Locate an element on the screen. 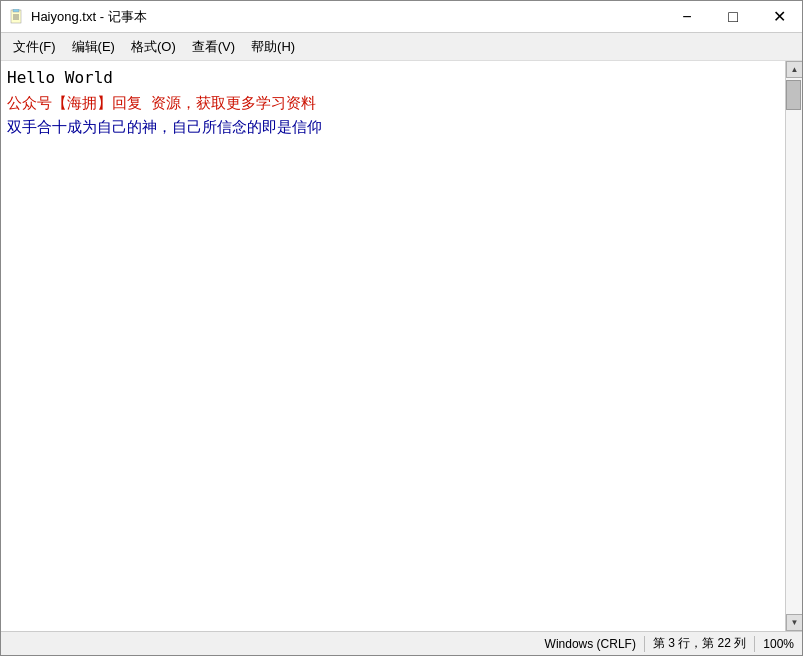  row-col-status: 第 3 行，第 22 列 is located at coordinates (700, 644).